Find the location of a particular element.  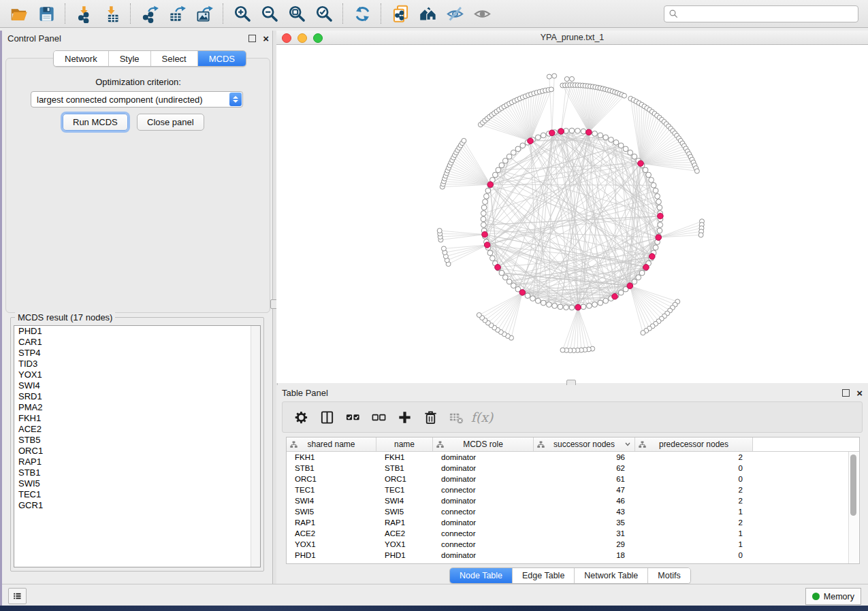

table-row: ACE2ACE2connector311 is located at coordinates (573, 533).